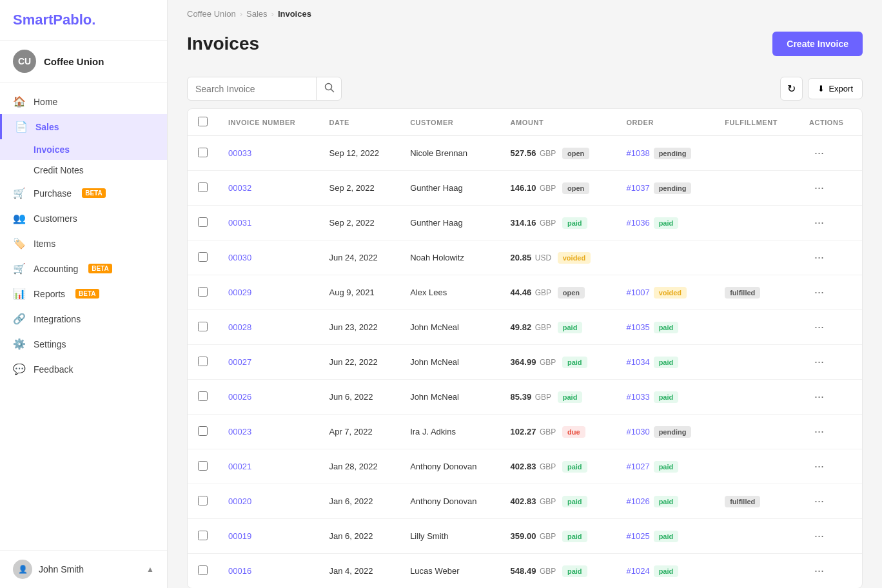 This screenshot has width=882, height=588. I want to click on order-link: #1036, so click(638, 223).